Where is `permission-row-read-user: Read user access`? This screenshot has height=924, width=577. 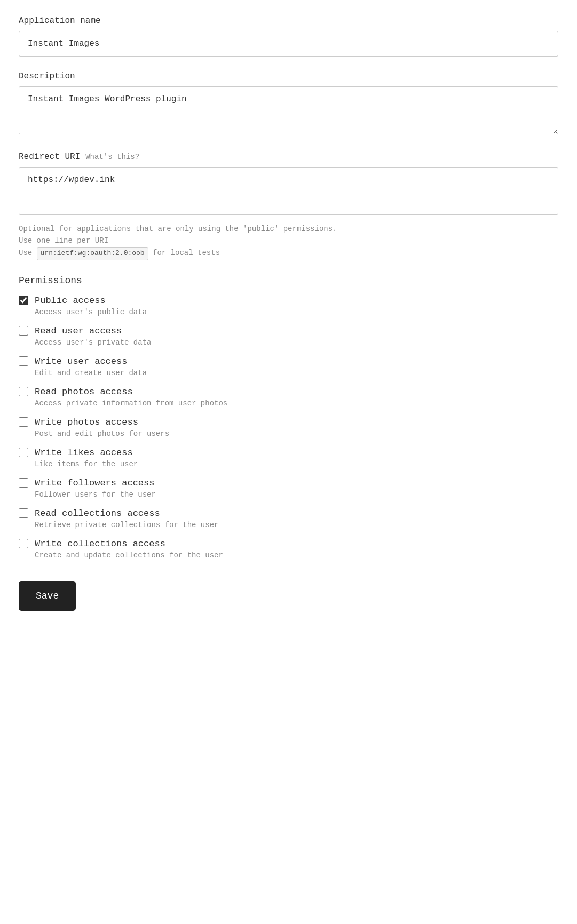
permission-row-read-user: Read user access is located at coordinates (288, 331).